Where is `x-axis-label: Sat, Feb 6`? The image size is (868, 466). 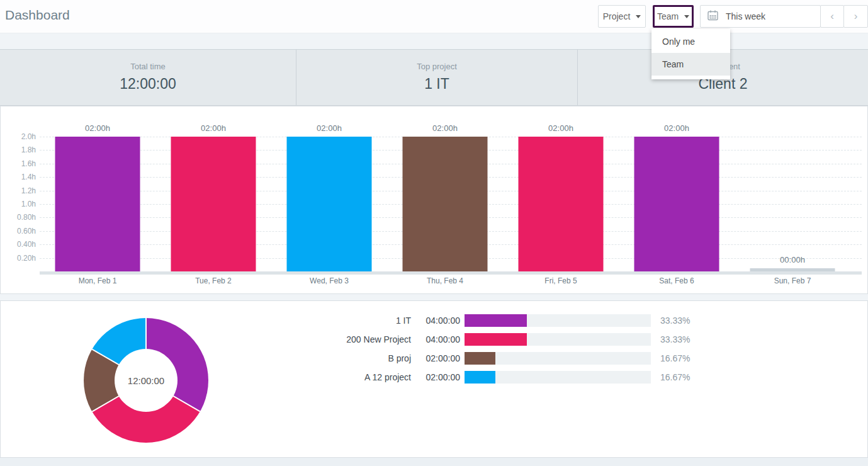
x-axis-label: Sat, Feb 6 is located at coordinates (677, 281).